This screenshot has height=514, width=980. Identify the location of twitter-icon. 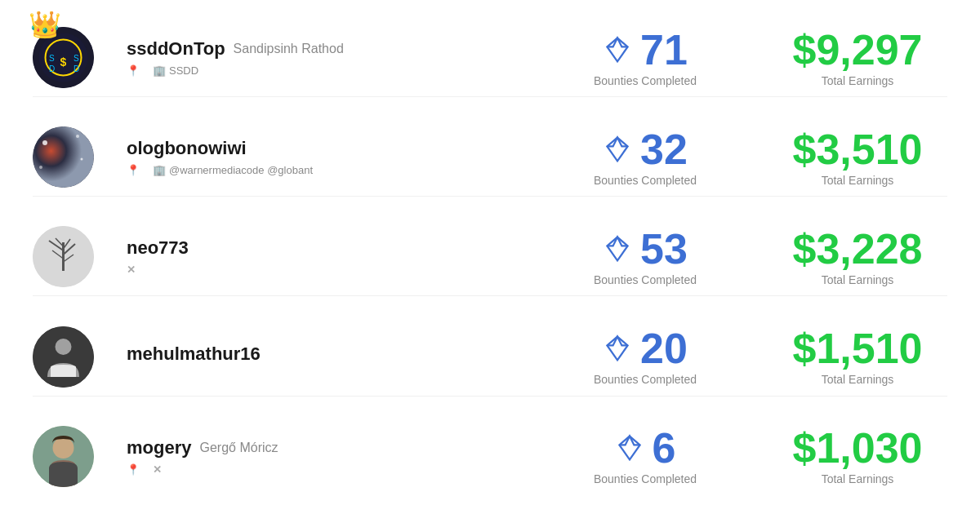
(131, 269).